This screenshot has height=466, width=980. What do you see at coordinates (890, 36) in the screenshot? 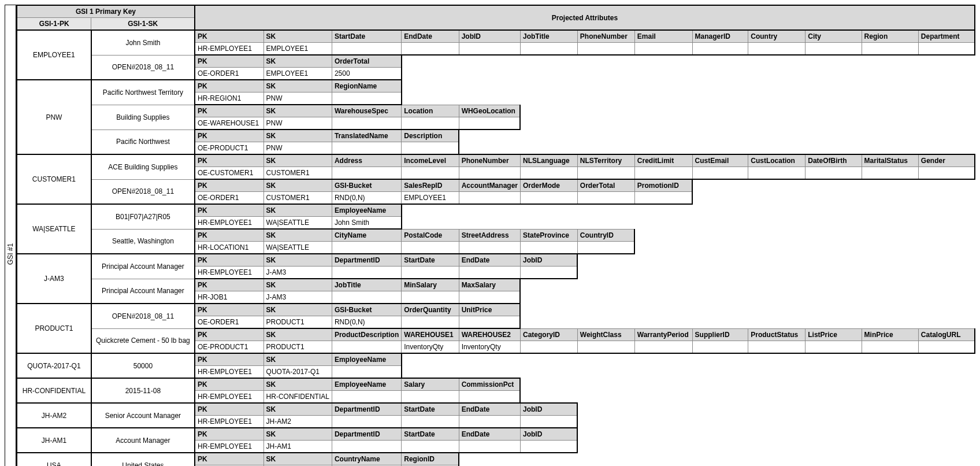
I see `attr-header-cell: Region` at bounding box center [890, 36].